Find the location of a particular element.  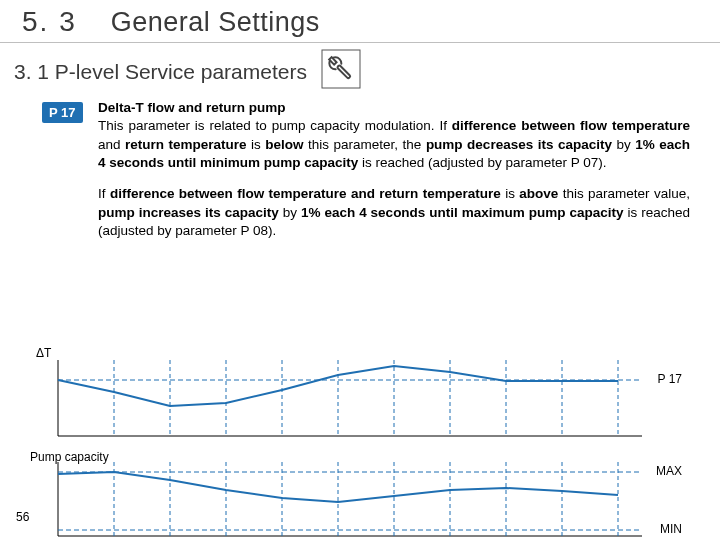

page-number: 56 is located at coordinates (22, 517).